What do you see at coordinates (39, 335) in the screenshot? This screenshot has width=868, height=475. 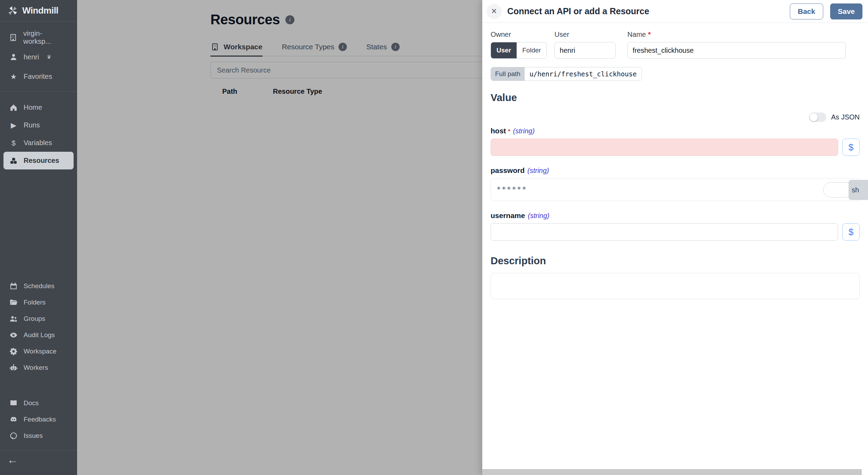 I see `nav-label: Audit Logs` at bounding box center [39, 335].